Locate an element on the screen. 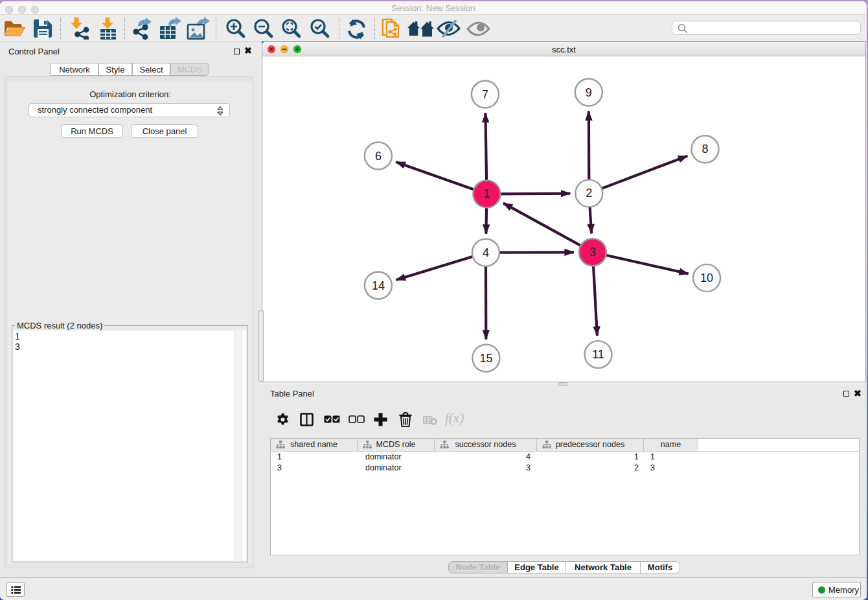 This screenshot has width=868, height=600. svg-text: 7 is located at coordinates (485, 95).